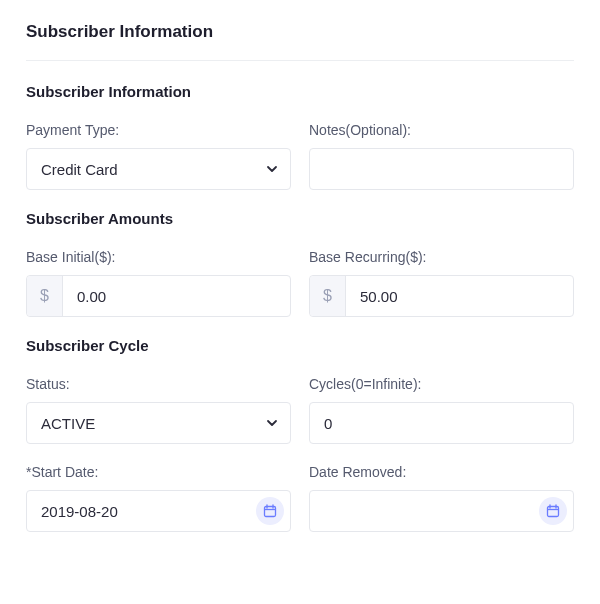  Describe the element at coordinates (442, 423) in the screenshot. I see `cycles-input` at that location.